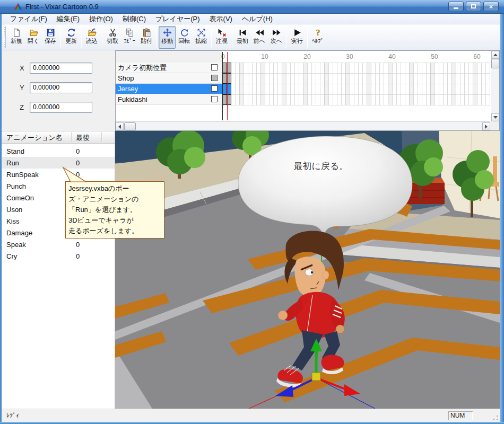  Describe the element at coordinates (214, 67) in the screenshot. I see `track-camera-checkbox` at that location.